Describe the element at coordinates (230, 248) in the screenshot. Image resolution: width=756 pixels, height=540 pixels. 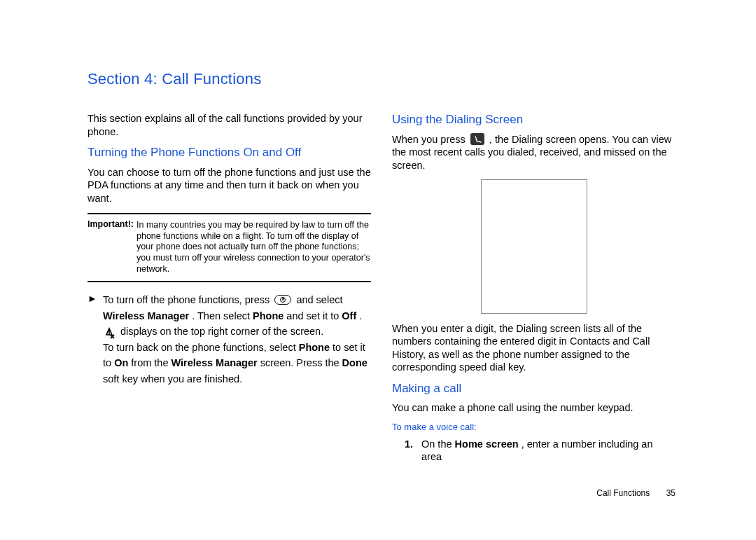
I see `important-note: Important!: In many countries you may be…` at that location.